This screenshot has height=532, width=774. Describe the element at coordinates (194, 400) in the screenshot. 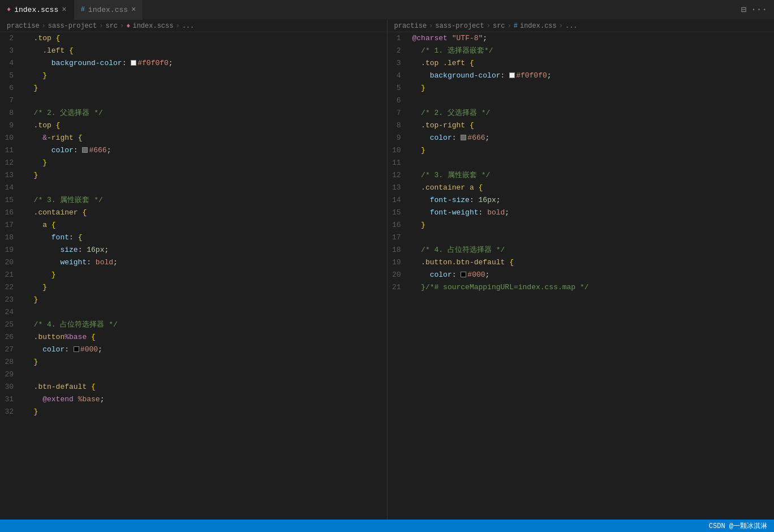

I see `table-row: 31 @extend %base;` at that location.